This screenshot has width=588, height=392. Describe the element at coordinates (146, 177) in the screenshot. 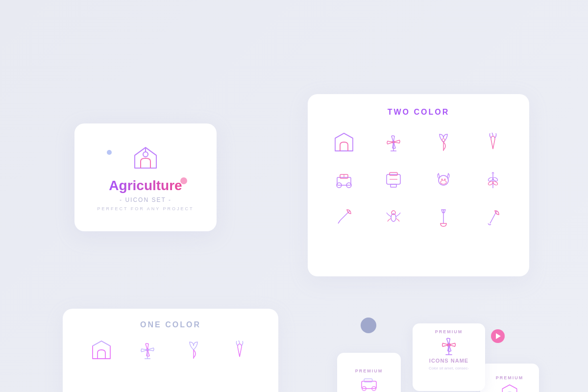

I see `agriculture-card: Agriculture - UICON SET - PERFECT FOR AN…` at that location.